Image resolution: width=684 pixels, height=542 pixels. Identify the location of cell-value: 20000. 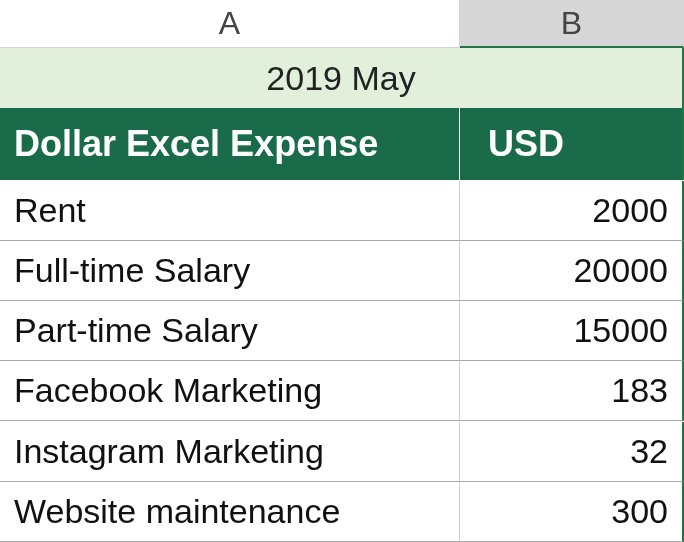
(572, 271).